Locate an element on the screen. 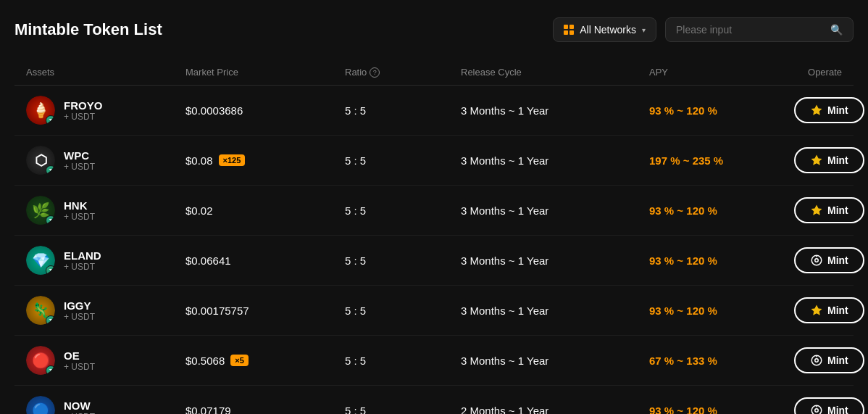 This screenshot has height=414, width=868. page-header: Mintable Token List All Networks ▾ 🔍 is located at coordinates (434, 30).